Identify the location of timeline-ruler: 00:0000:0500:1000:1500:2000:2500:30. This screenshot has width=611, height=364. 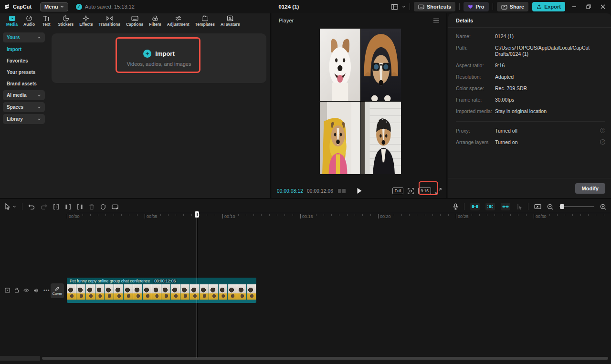
(339, 217).